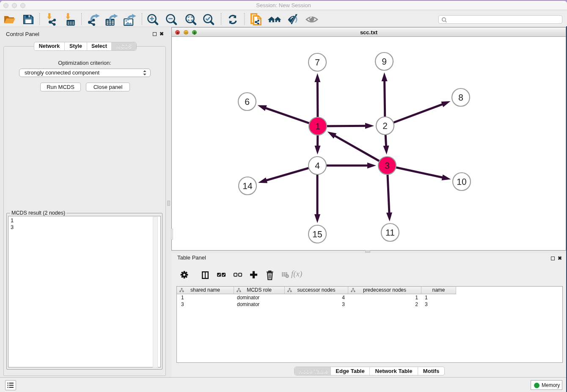 The width and height of the screenshot is (567, 392). I want to click on svg-text: 9, so click(384, 61).